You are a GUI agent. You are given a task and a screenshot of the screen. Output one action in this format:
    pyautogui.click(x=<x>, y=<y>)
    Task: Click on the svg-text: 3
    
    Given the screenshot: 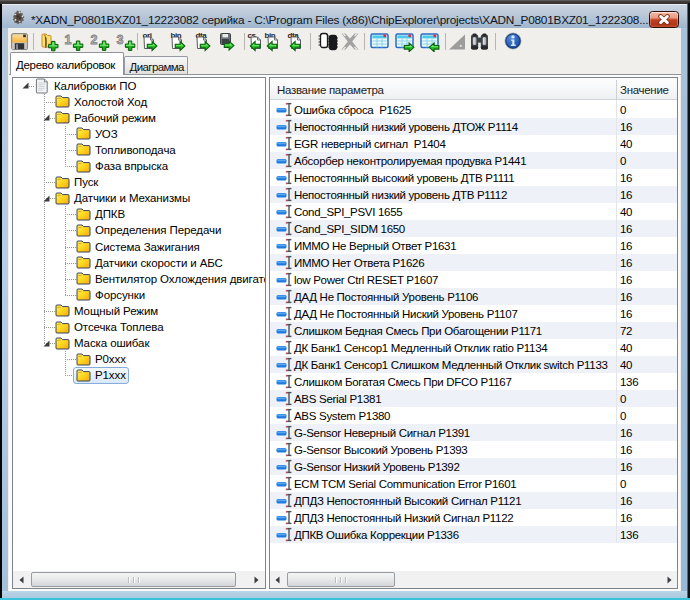 What is the action you would take?
    pyautogui.click(x=120, y=40)
    